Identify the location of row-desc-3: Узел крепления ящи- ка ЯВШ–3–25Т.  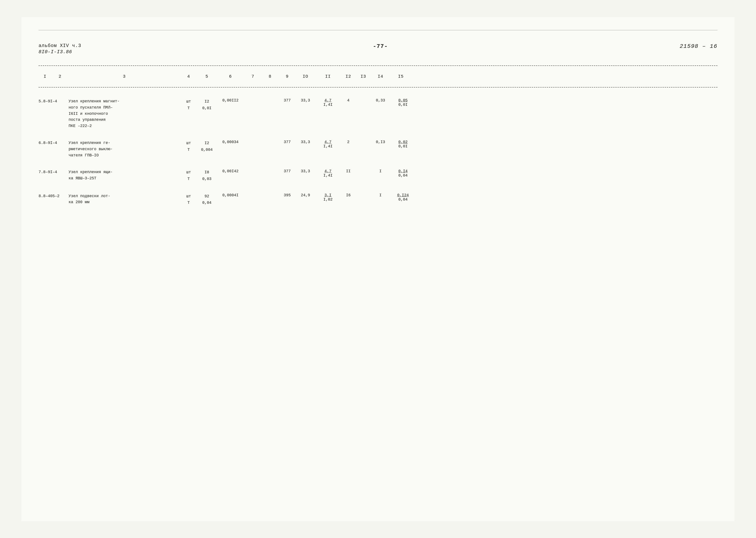
(124, 175).